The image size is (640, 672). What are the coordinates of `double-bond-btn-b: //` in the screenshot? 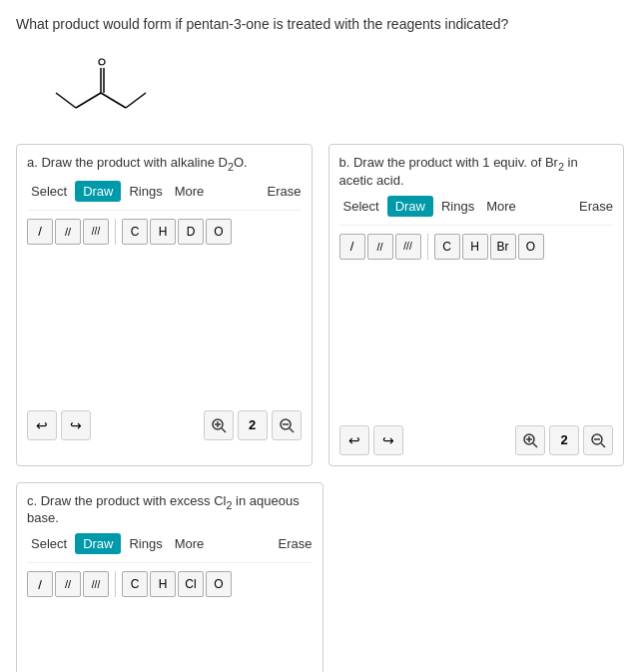 It's located at (380, 247).